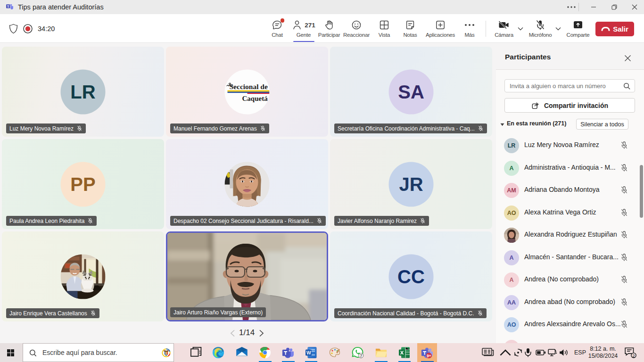  Describe the element at coordinates (429, 356) in the screenshot. I see `svg-text: 9+` at that location.